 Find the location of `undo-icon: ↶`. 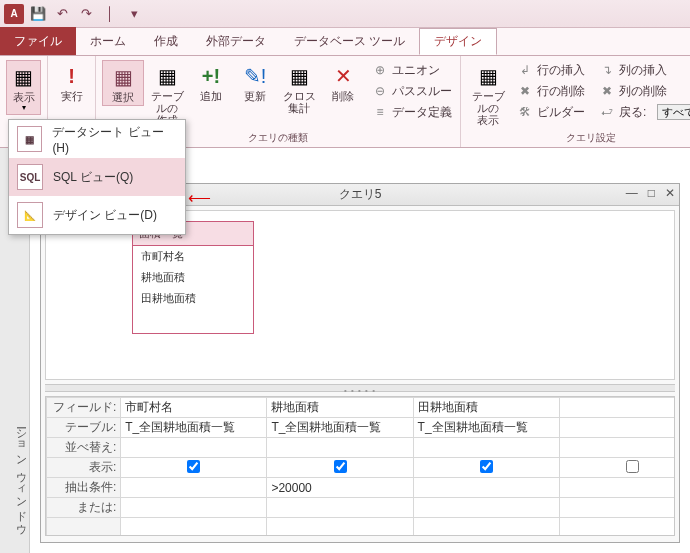

undo-icon: ↶ is located at coordinates (62, 14).